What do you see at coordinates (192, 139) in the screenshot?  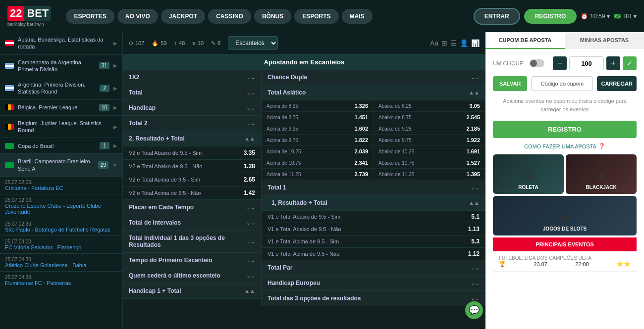 I see `section-resultado-total: 2, Resultado + Total ▲▲` at bounding box center [192, 139].